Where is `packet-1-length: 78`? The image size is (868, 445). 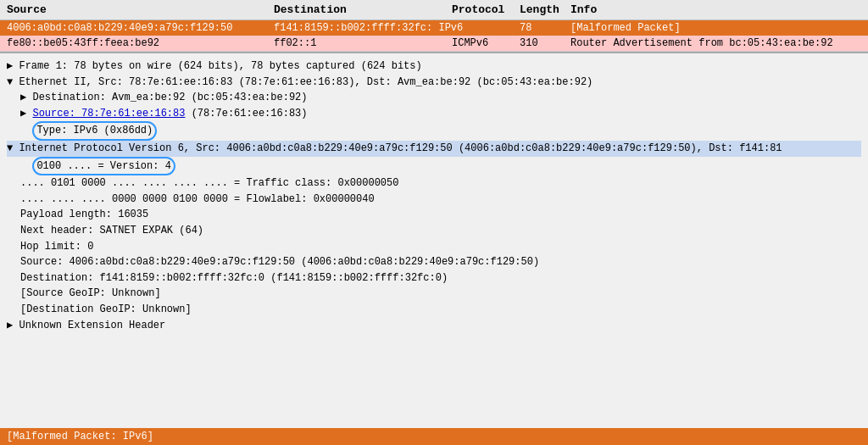 packet-1-length: 78 is located at coordinates (545, 28).